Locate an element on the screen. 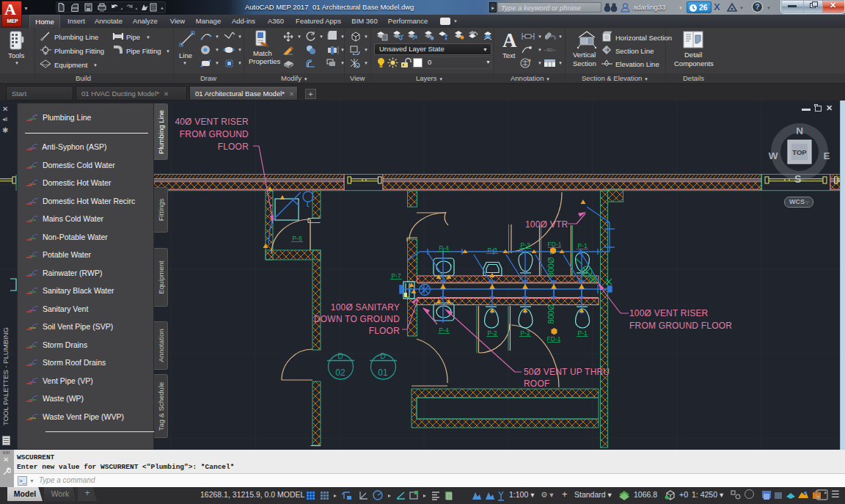  svg-text: 40Ø VENT RISER is located at coordinates (211, 122).